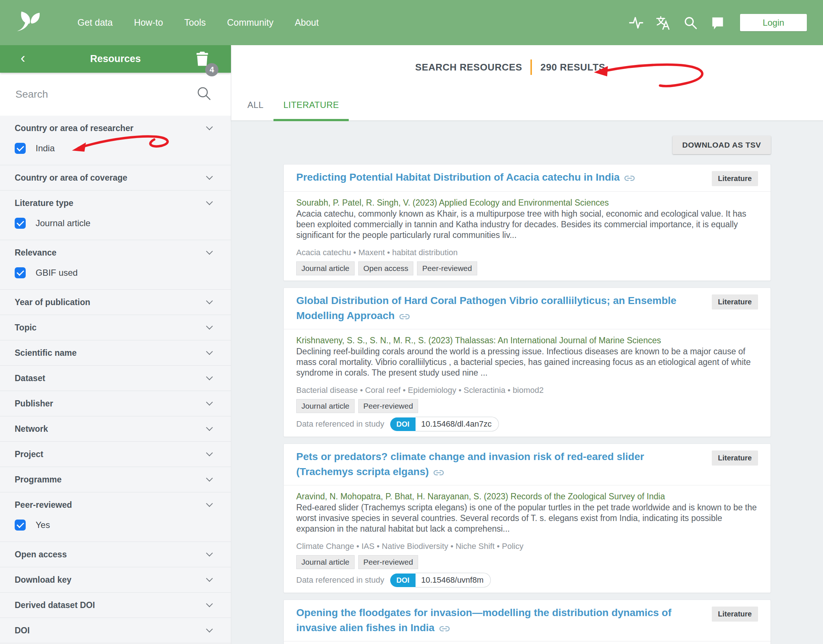 The width and height of the screenshot is (823, 644). Describe the element at coordinates (774, 23) in the screenshot. I see `login-button: Login` at that location.